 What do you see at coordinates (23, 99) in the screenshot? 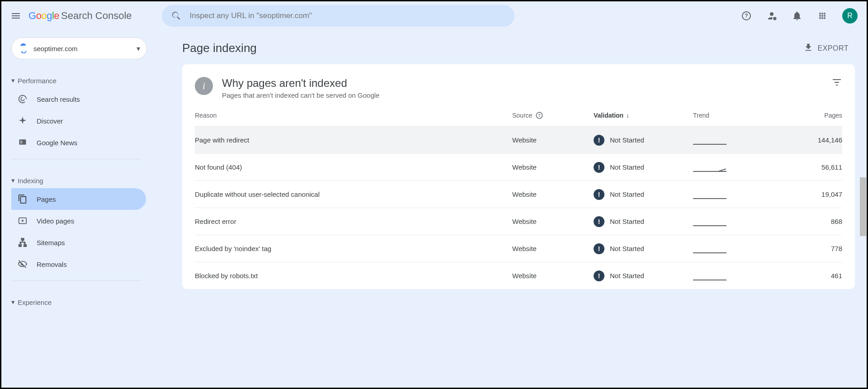
I see `search-results-icon` at bounding box center [23, 99].